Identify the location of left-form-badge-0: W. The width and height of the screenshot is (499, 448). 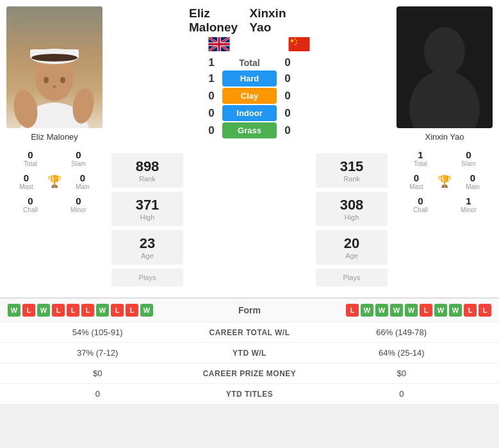
(14, 310).